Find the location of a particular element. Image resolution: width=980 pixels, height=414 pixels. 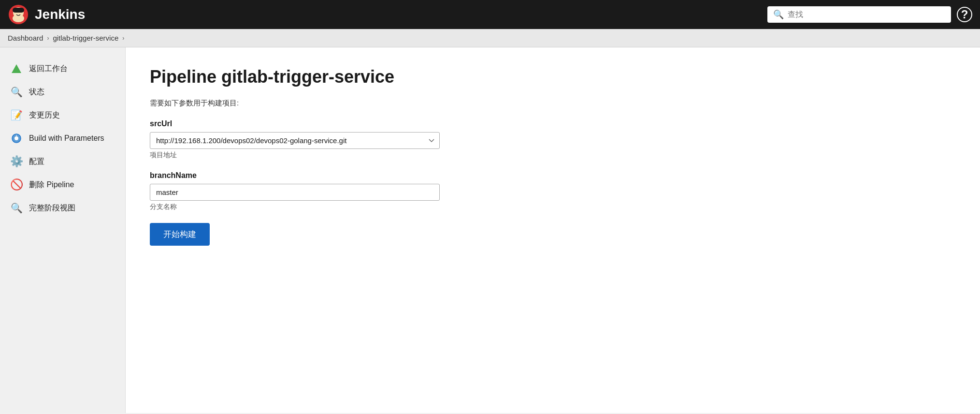

srcurl-field-group: srcUrl http://192.168.1.200/devops02/dev… is located at coordinates (553, 139).